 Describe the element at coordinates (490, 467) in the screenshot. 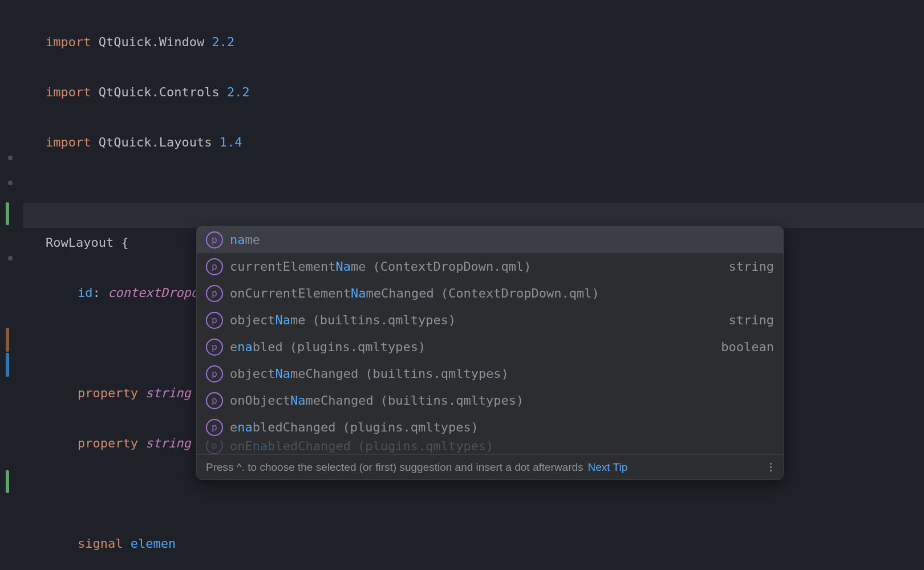

I see `autocomplete-footer: Press ^. to choose the selected (or firs…` at that location.